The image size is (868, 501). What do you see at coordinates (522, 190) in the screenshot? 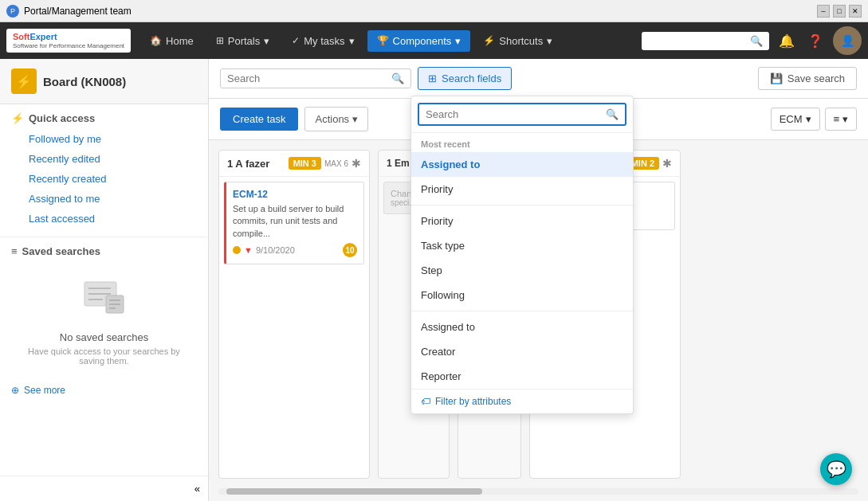
I see `dropdown-item-priority-recent: Priority` at bounding box center [522, 190].